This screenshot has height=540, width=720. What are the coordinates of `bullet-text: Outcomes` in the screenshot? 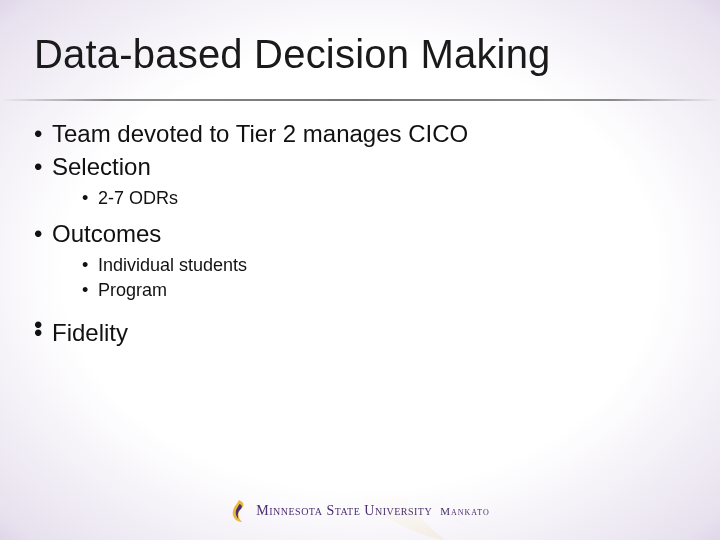 It's located at (106, 234).